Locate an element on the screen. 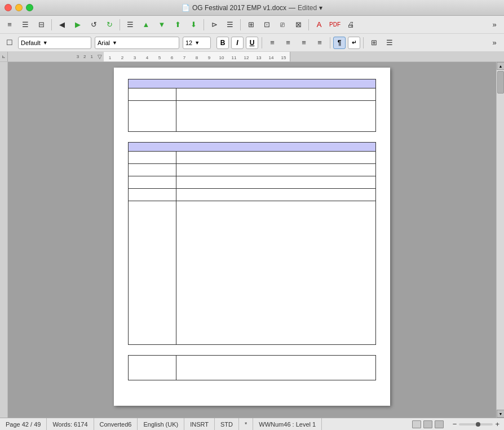 This screenshot has width=504, height=430. move-up2-icon: ⬆ is located at coordinates (178, 25).